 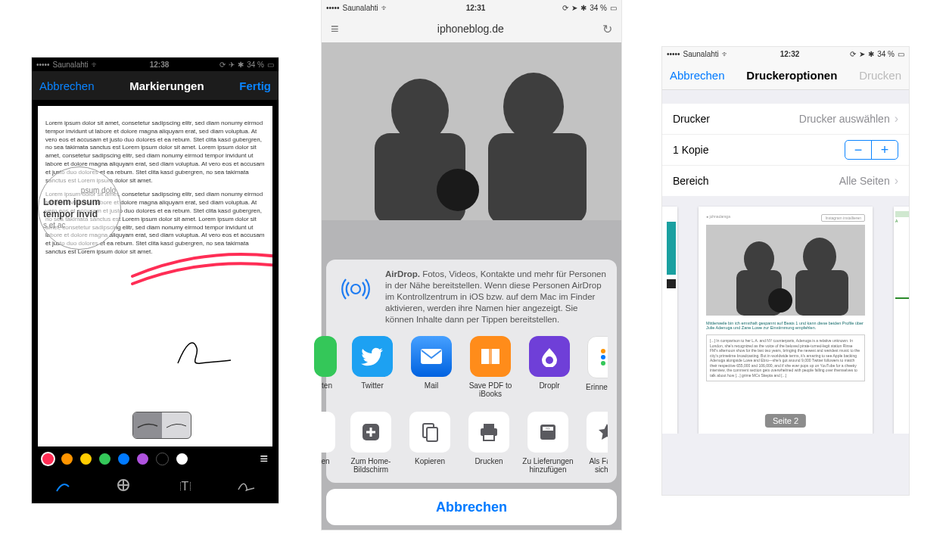 What do you see at coordinates (884, 150) in the screenshot?
I see `stepper-plus: +` at bounding box center [884, 150].